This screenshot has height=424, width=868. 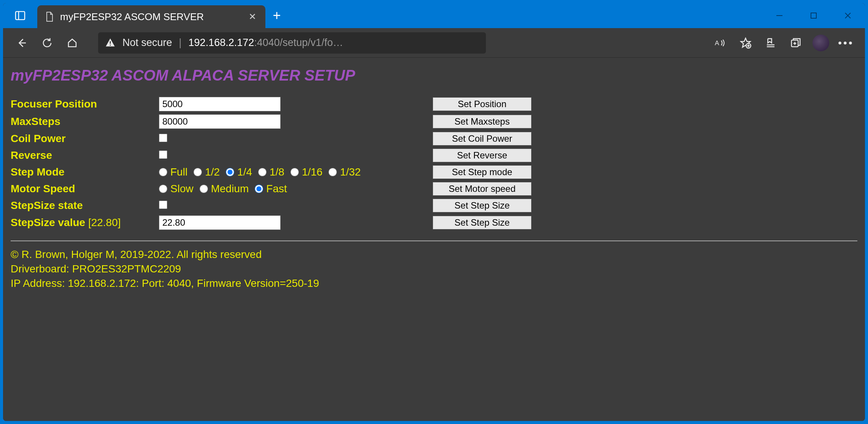 I want to click on svg-text: A, so click(x=717, y=43).